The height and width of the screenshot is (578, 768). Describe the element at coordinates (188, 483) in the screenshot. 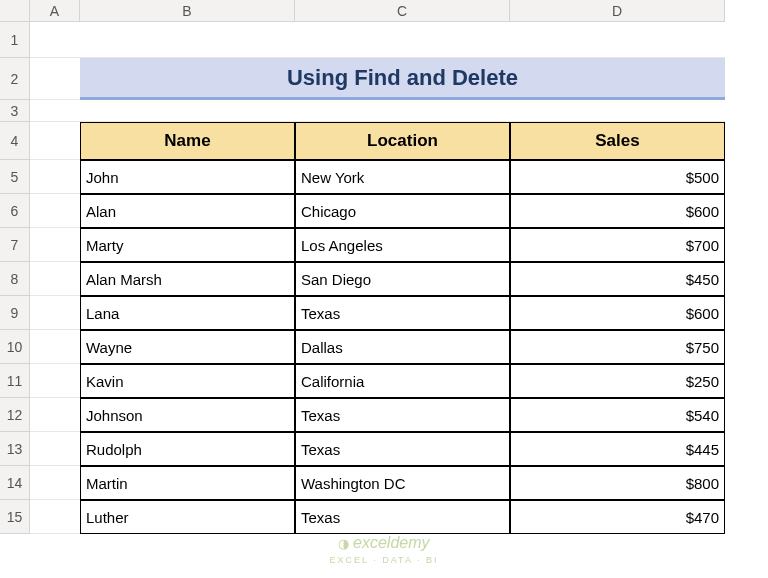

I see `cell-name-9: Martin` at that location.